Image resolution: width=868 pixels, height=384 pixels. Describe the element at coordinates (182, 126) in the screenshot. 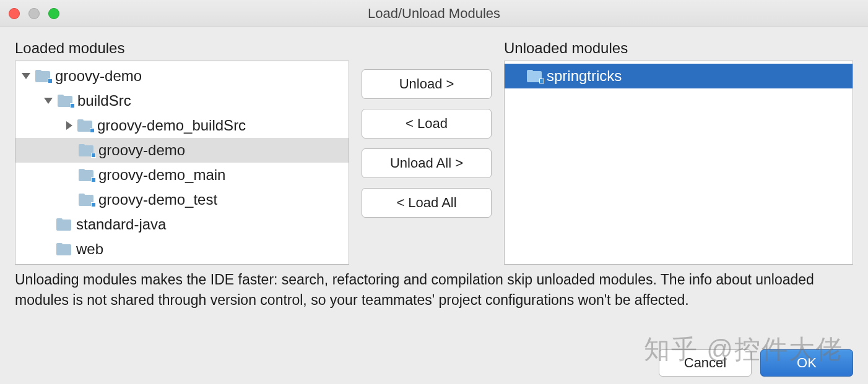

I see `tree-row-buildsrc-child: groovy-demo_buildSrc` at that location.